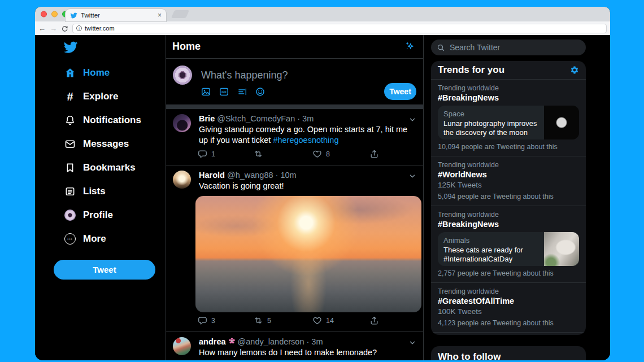 The width and height of the screenshot is (644, 362). What do you see at coordinates (508, 197) in the screenshot?
I see `trend-meta: 5,094 people are Tweeting about this` at bounding box center [508, 197].